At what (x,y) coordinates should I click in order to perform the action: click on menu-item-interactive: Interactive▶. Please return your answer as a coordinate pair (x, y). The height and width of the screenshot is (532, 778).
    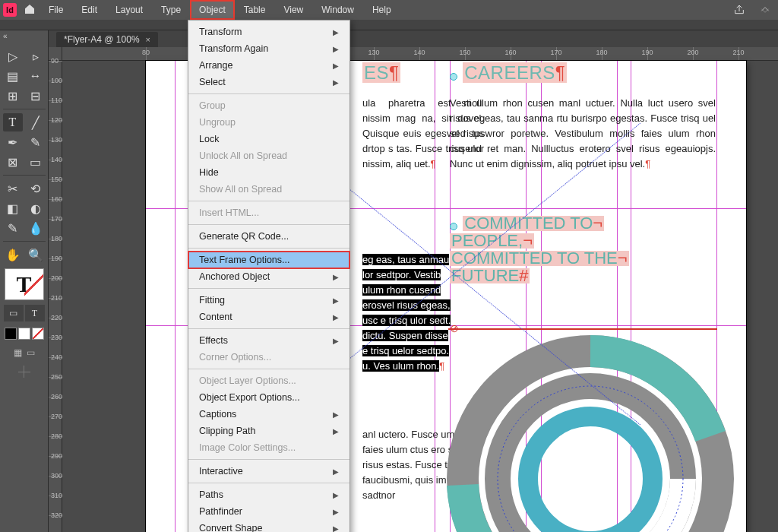
    Looking at the image, I should click on (269, 471).